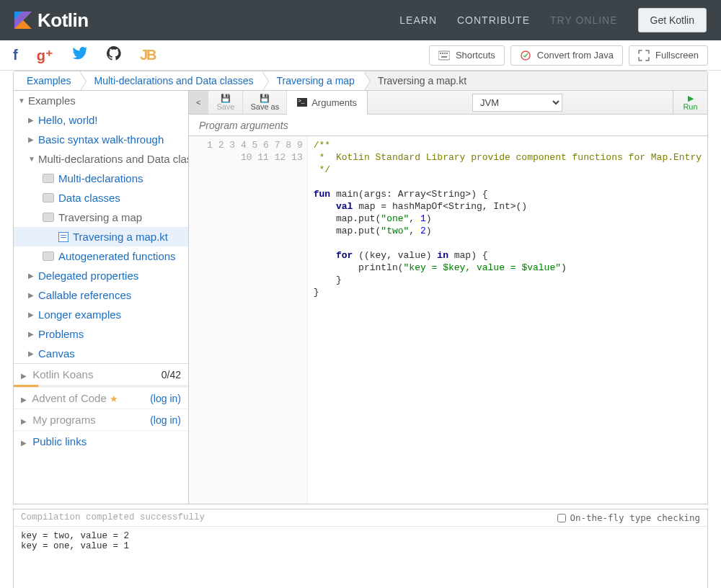 Image resolution: width=721 pixels, height=588 pixels. What do you see at coordinates (493, 20) in the screenshot?
I see `nav-contribute: CONTRIBUTE` at bounding box center [493, 20].